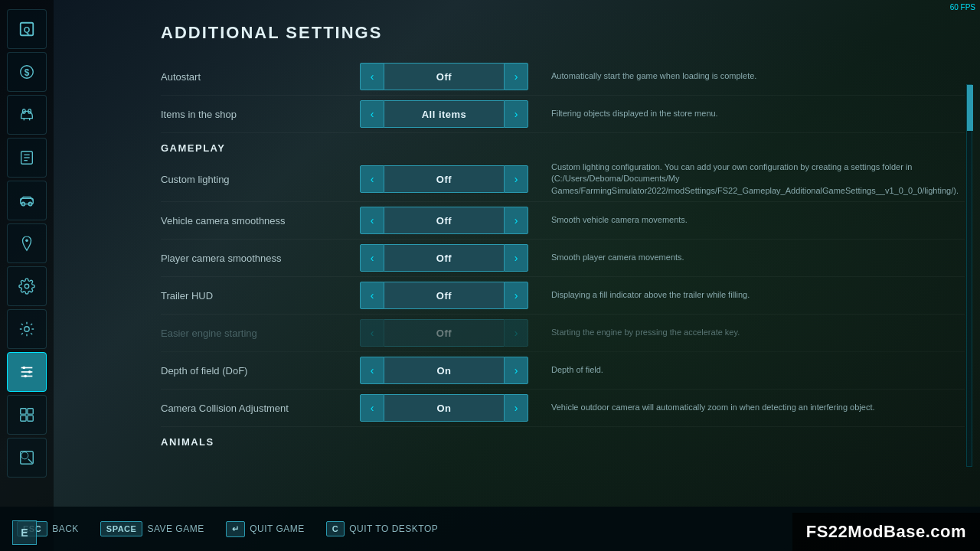 The height and width of the screenshot is (551, 980). I want to click on camera-collision-value: On, so click(444, 408).